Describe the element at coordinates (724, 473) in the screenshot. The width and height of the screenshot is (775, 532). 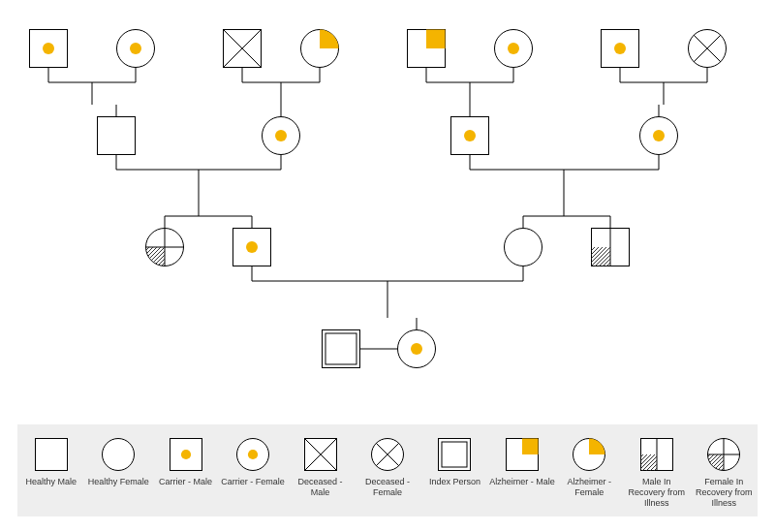
I see `legend-recovery_female: Female In Recovery from Illness` at that location.